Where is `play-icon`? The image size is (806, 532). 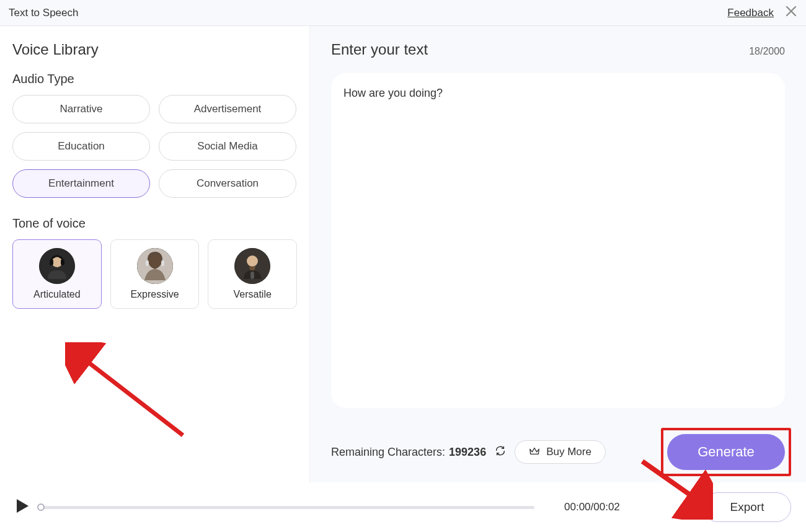
play-icon is located at coordinates (22, 507).